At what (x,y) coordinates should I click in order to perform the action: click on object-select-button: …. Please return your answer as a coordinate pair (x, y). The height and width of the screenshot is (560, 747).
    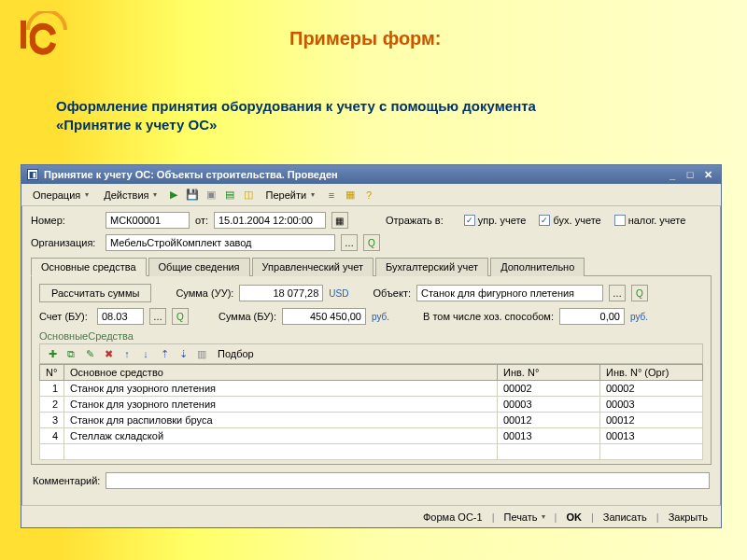
    Looking at the image, I should click on (617, 293).